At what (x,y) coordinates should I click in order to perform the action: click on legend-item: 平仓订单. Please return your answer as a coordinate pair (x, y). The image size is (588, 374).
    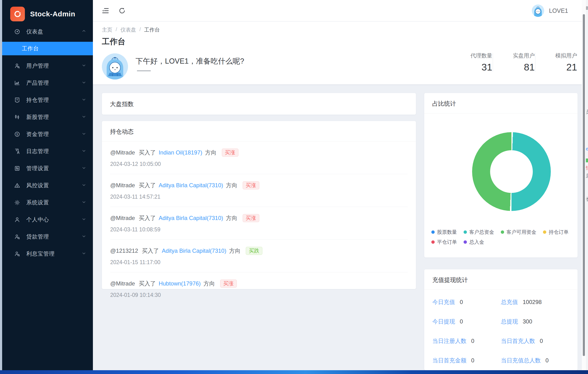
    Looking at the image, I should click on (444, 242).